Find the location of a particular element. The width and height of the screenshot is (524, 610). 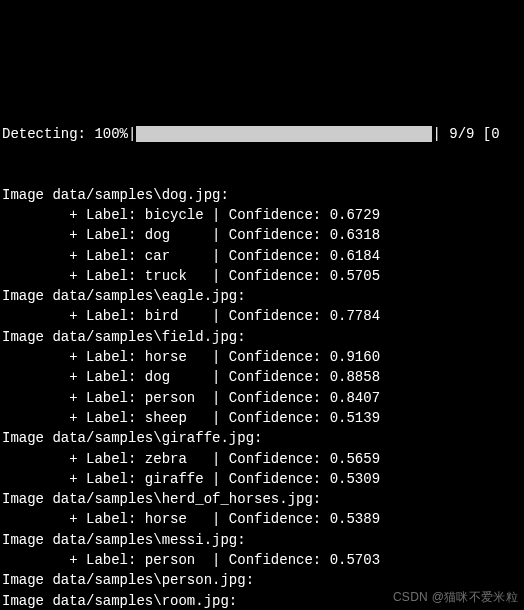

progress-label: Detecting: 100% is located at coordinates (65, 134).